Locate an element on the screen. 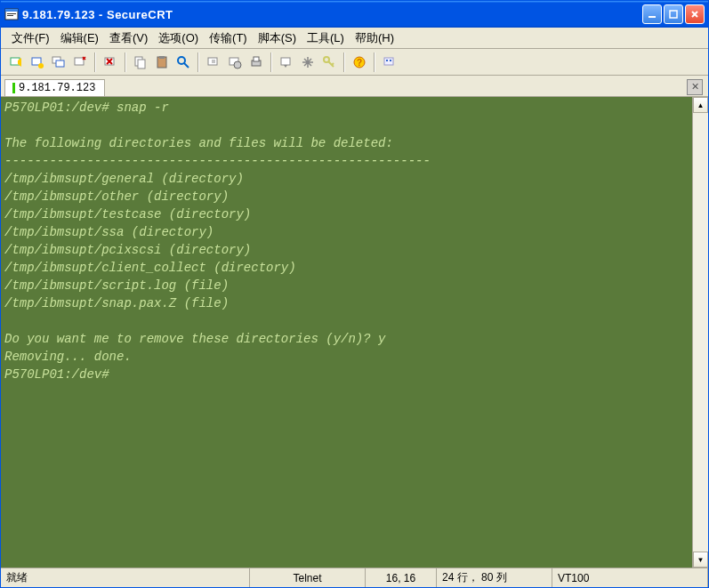 The width and height of the screenshot is (709, 588). key-icon is located at coordinates (329, 62).